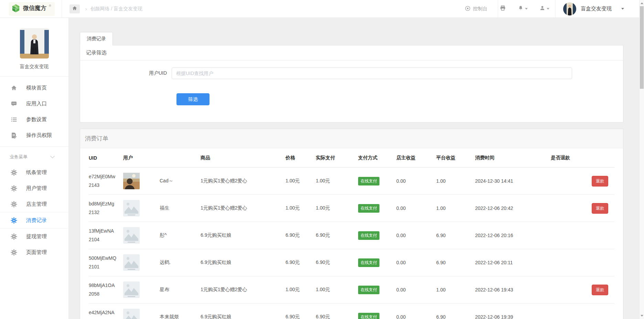 This screenshot has width=644, height=319. Describe the element at coordinates (642, 160) in the screenshot. I see `page-scrollbar` at that location.